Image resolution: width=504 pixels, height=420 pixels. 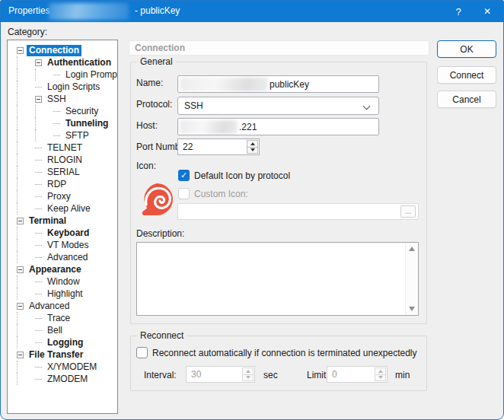 What do you see at coordinates (67, 75) in the screenshot?
I see `tree-item-login-prompts: Login Prompts` at bounding box center [67, 75].